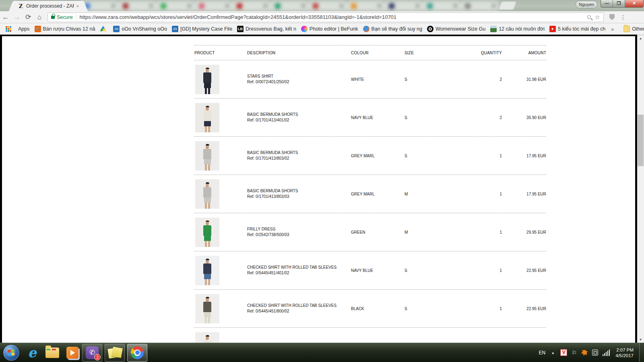  What do you see at coordinates (634, 4) in the screenshot?
I see `close-button: ✕` at bounding box center [634, 4].